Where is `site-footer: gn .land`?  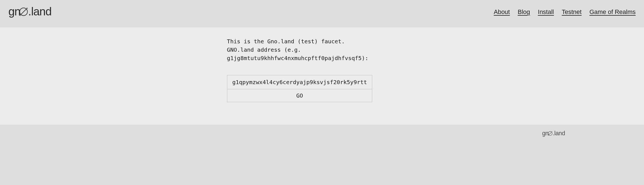
site-footer: gn .land is located at coordinates (322, 134).